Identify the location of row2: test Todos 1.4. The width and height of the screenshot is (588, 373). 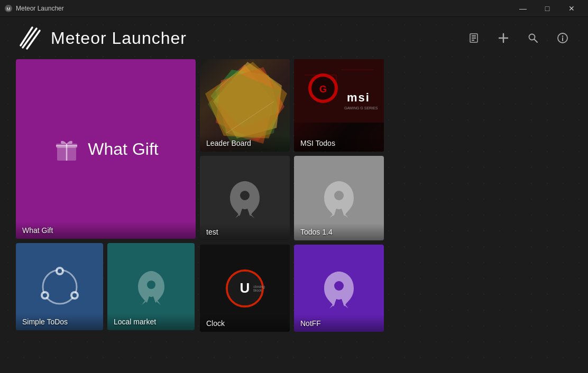
(292, 198).